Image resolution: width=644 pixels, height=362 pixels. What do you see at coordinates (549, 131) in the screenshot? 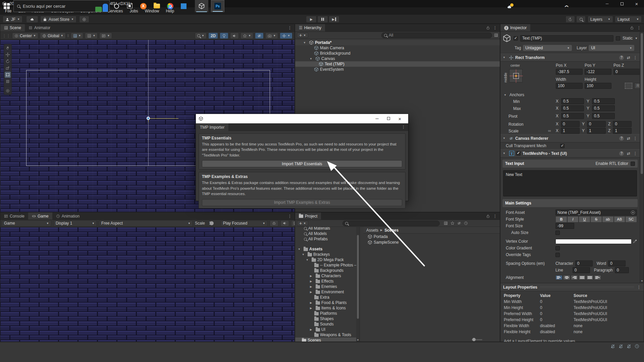
I see `link-scale-icon: ∞` at bounding box center [549, 131].